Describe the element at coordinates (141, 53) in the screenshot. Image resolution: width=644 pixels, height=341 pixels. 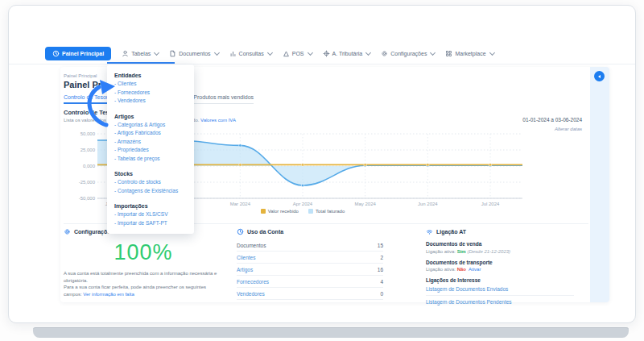
I see `nav-item-label: Tabelas` at that location.